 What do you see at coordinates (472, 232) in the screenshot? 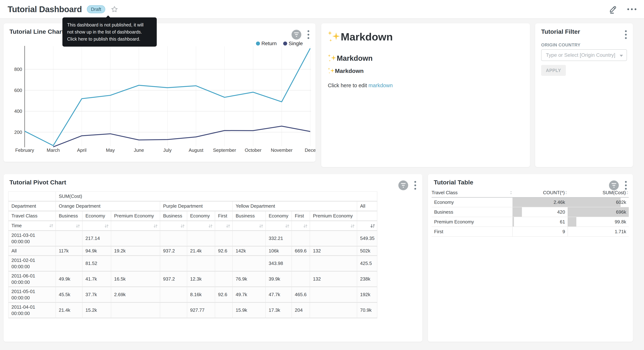
I see `travel-class-cell: First` at bounding box center [472, 232].